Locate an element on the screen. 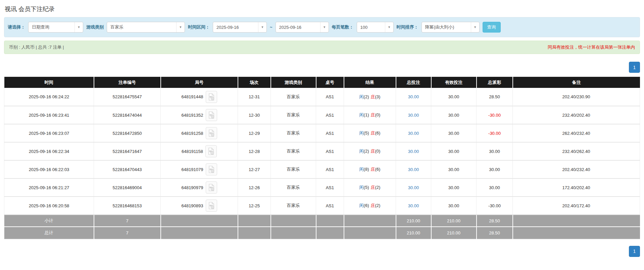 This screenshot has width=644, height=270. table-row: 2025-09-16 06:24:22 522816475547 6481914… is located at coordinates (322, 97).